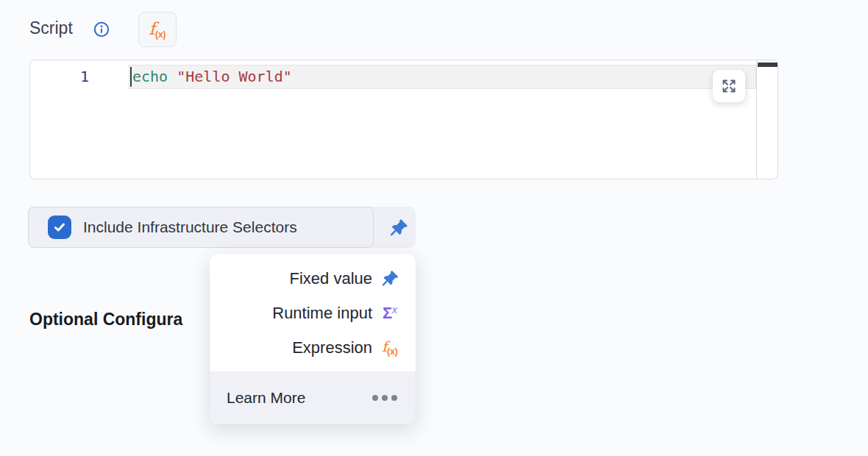 This screenshot has width=868, height=456. I want to click on input-type-menu: Fixed value Runtime input Σx Expression …, so click(313, 339).